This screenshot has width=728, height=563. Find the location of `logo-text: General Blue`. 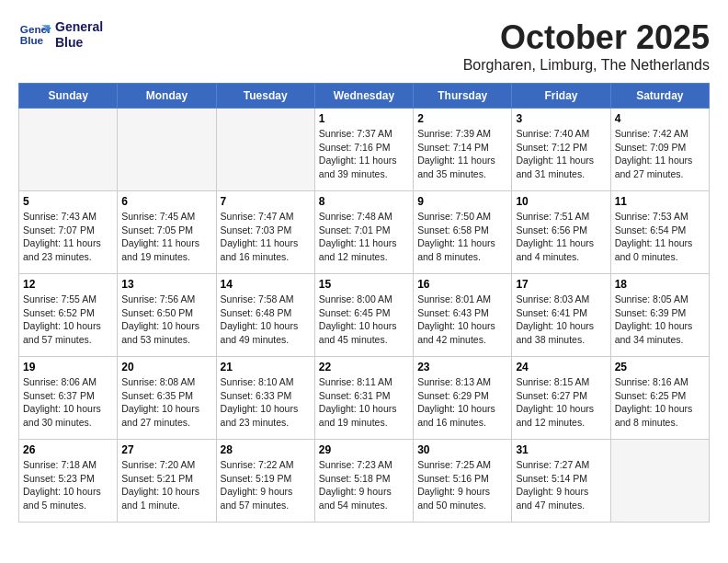

logo-text: General Blue is located at coordinates (79, 35).